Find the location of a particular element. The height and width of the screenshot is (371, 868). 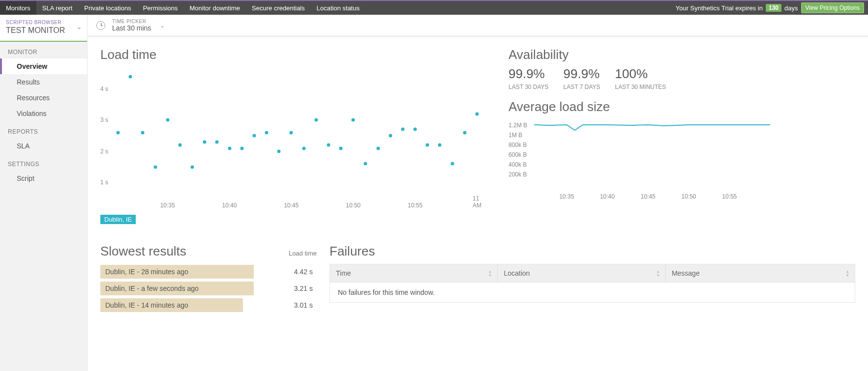

sidebar-item-script: Script is located at coordinates (43, 178).